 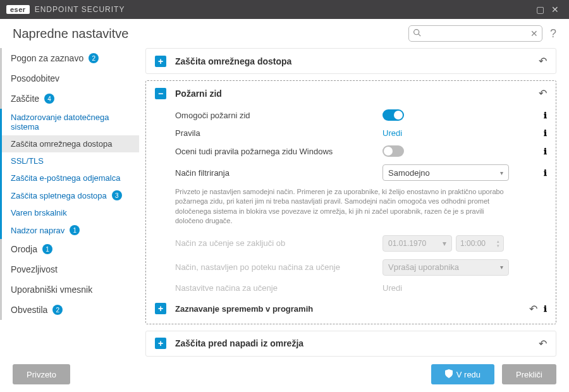 I want to click on sidebar-item-device-control: Nadzor naprav1, so click(x=70, y=230).